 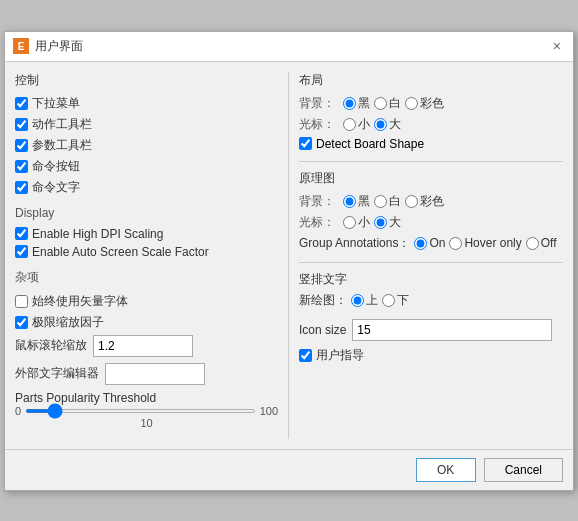 I want to click on layout-cursor-small-label: 小, so click(x=364, y=124).